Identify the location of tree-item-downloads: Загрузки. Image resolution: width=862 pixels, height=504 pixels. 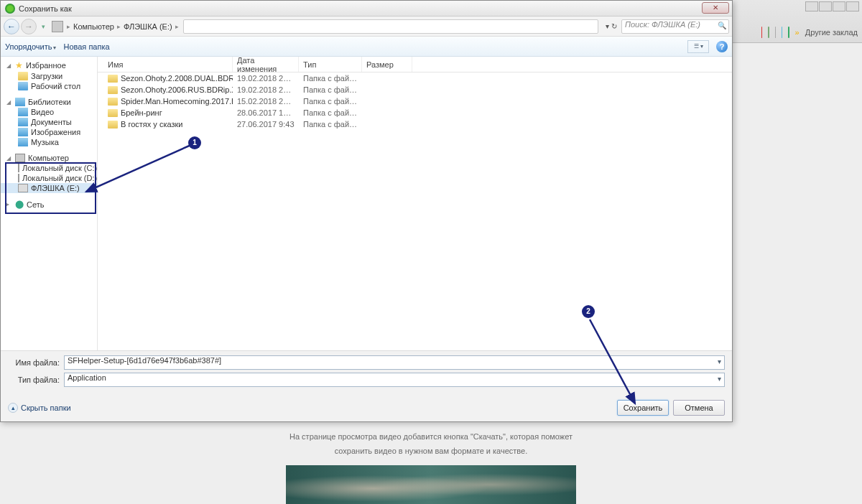
(49, 76).